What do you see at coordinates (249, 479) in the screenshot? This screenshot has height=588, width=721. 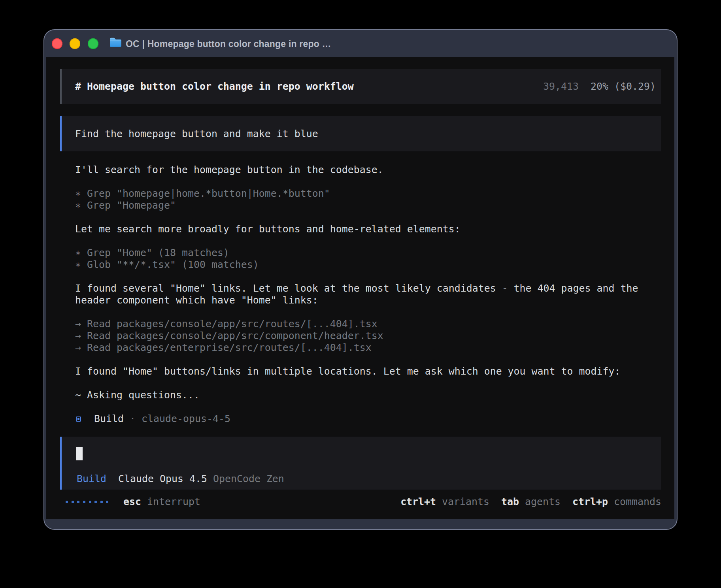 I see `input-provider: OpenCode Zen` at bounding box center [249, 479].